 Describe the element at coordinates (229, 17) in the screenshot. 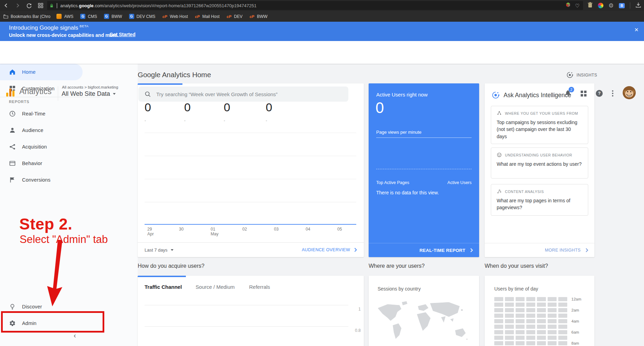

I see `cpanel-favicon` at that location.